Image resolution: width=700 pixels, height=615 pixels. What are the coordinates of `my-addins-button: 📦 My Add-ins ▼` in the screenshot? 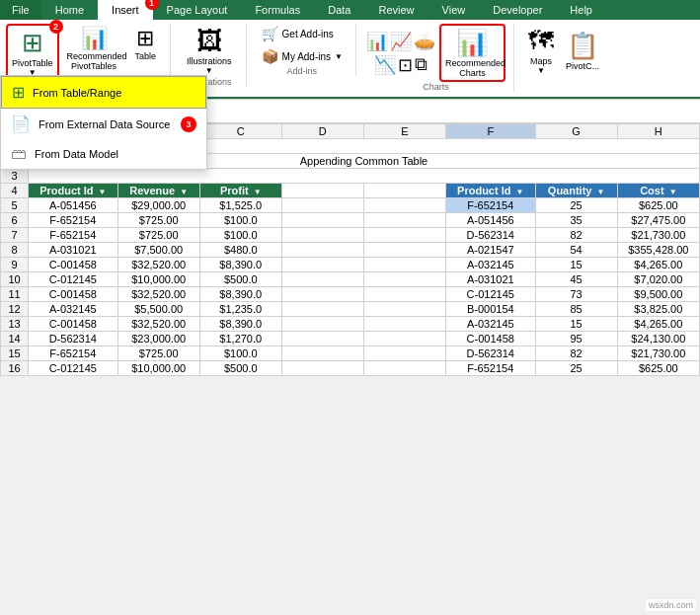 It's located at (302, 56).